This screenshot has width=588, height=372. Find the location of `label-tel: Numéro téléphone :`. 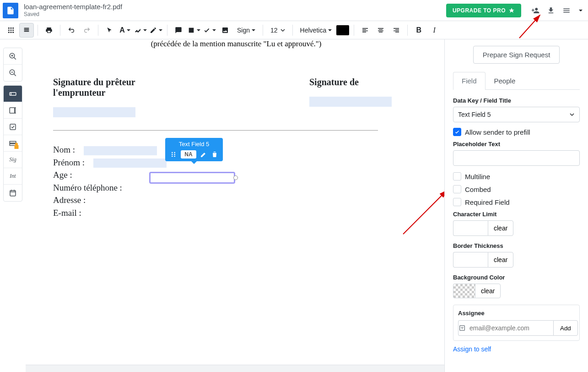

label-tel: Numéro téléphone : is located at coordinates (88, 188).